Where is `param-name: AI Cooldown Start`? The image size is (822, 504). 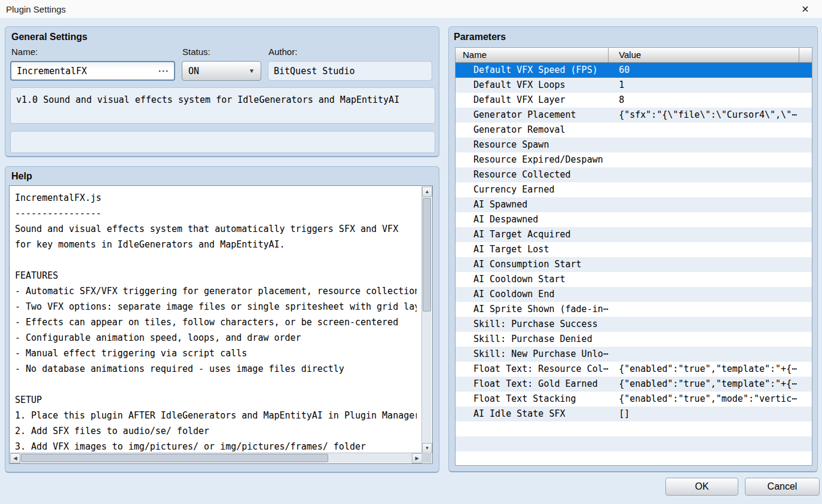 param-name: AI Cooldown Start is located at coordinates (532, 280).